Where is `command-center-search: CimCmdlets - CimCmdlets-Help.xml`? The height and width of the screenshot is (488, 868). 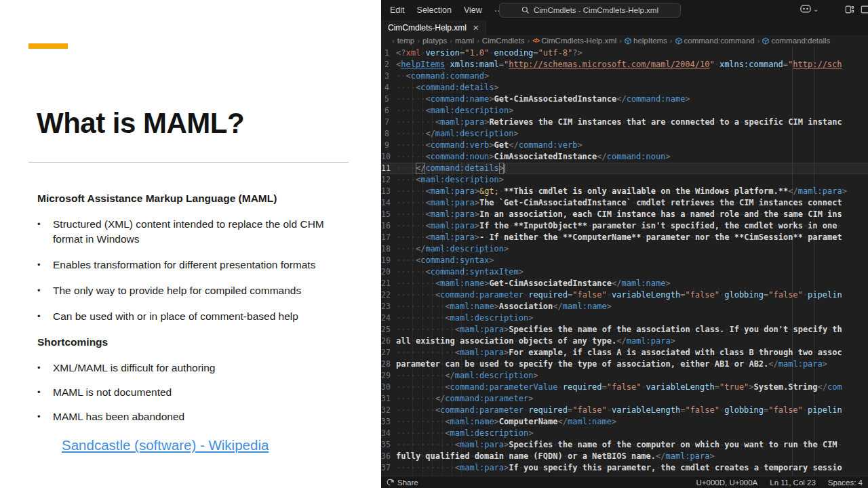 command-center-search: CimCmdlets - CimCmdlets-Help.xml is located at coordinates (590, 10).